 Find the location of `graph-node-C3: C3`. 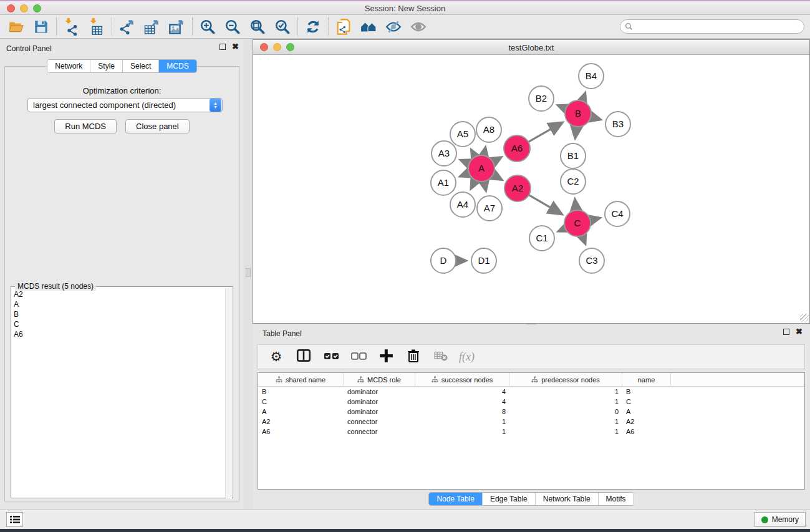

graph-node-C3: C3 is located at coordinates (592, 261).